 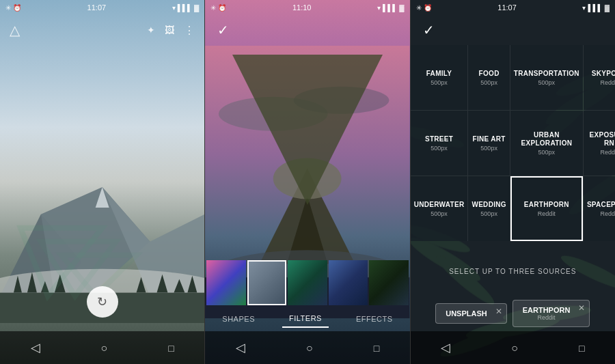 I want to click on source-name-skyporn: SKYPORN, so click(x=603, y=74).